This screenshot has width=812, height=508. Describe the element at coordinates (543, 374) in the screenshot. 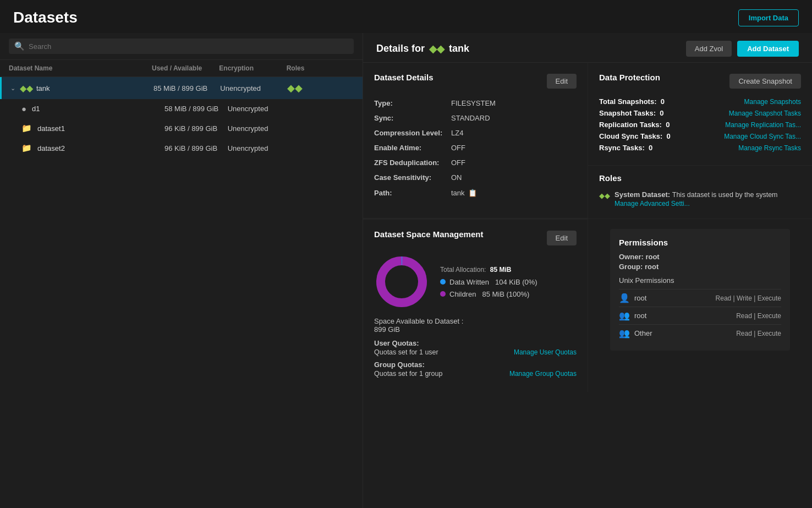

I see `manage-group-quotas-link: Manage Group Quotas` at that location.